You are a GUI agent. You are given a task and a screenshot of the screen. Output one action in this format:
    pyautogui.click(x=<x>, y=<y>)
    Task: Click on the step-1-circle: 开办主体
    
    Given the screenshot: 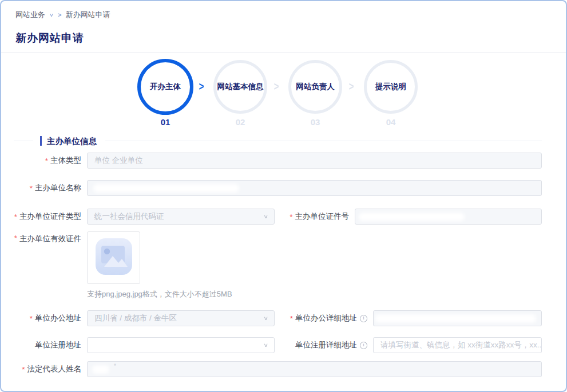 What is the action you would take?
    pyautogui.click(x=165, y=87)
    